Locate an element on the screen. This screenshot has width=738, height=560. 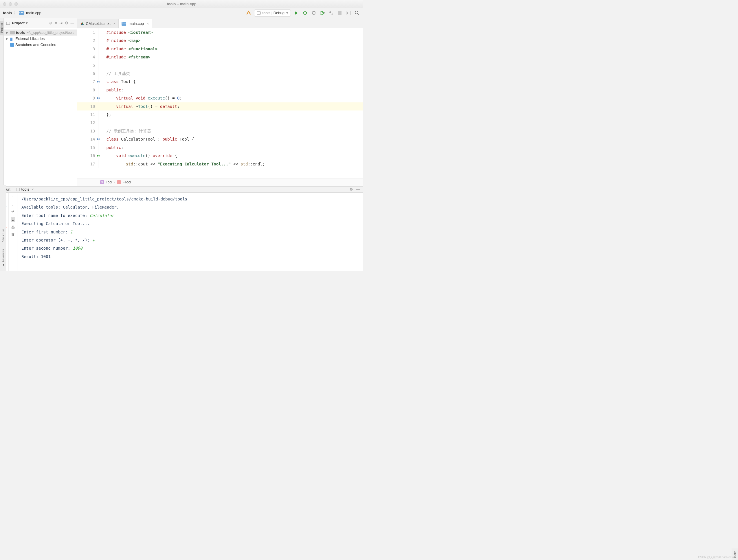
breadcrumb: tools 〉 main.cpp is located at coordinates (22, 13).